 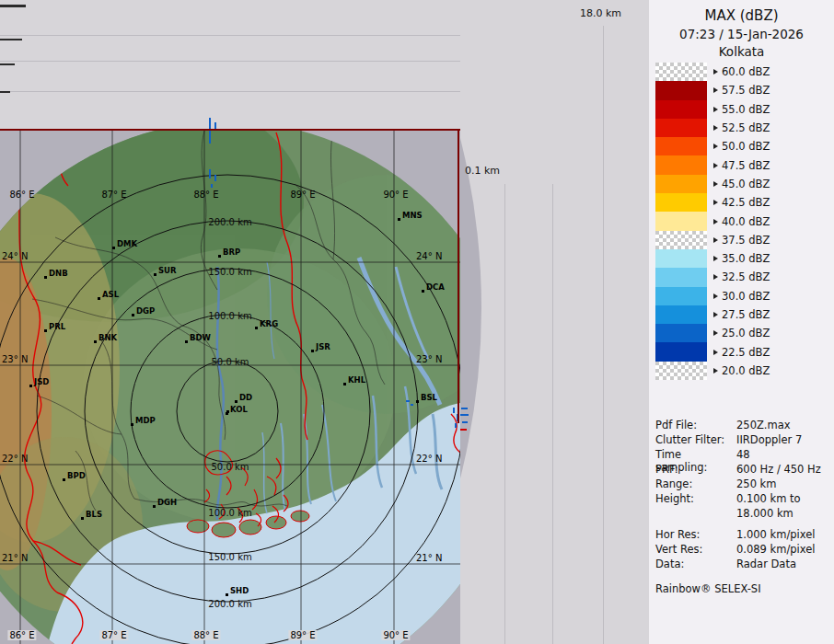 What do you see at coordinates (696, 550) in the screenshot?
I see `metadata-label: Vert Res:` at bounding box center [696, 550].